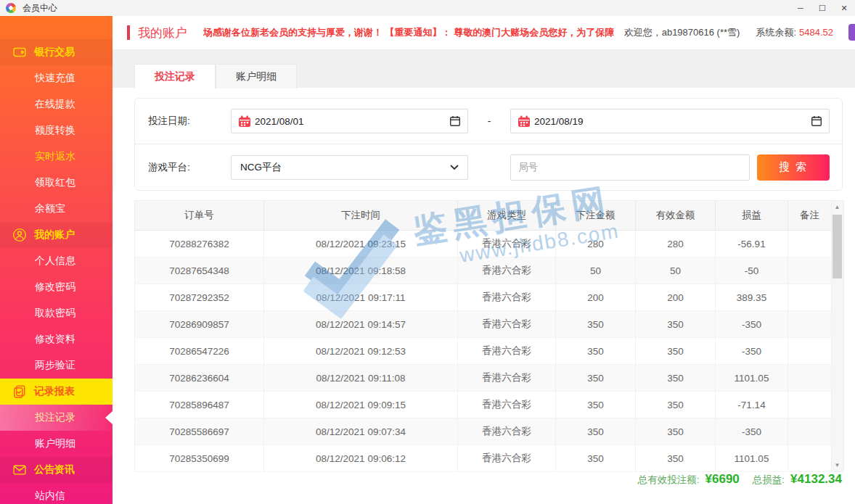 The height and width of the screenshot is (504, 855). What do you see at coordinates (57, 131) in the screenshot?
I see `sidebar-item-quota-transfer: 额度转换` at bounding box center [57, 131].